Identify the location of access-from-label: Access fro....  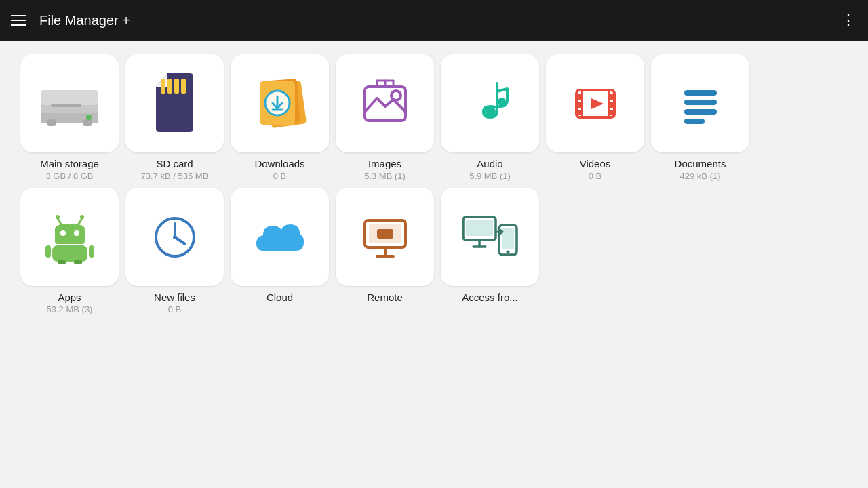
(490, 297).